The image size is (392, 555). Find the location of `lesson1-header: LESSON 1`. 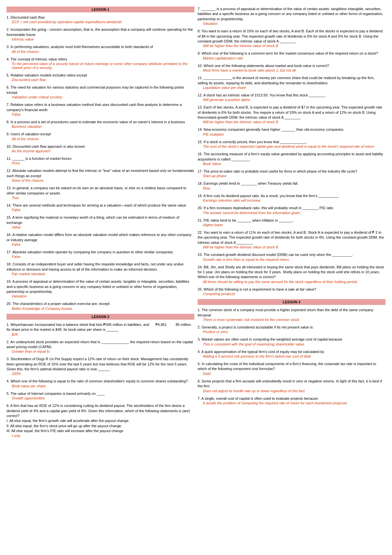

lesson1-header: LESSON 1 is located at coordinates (101, 9).